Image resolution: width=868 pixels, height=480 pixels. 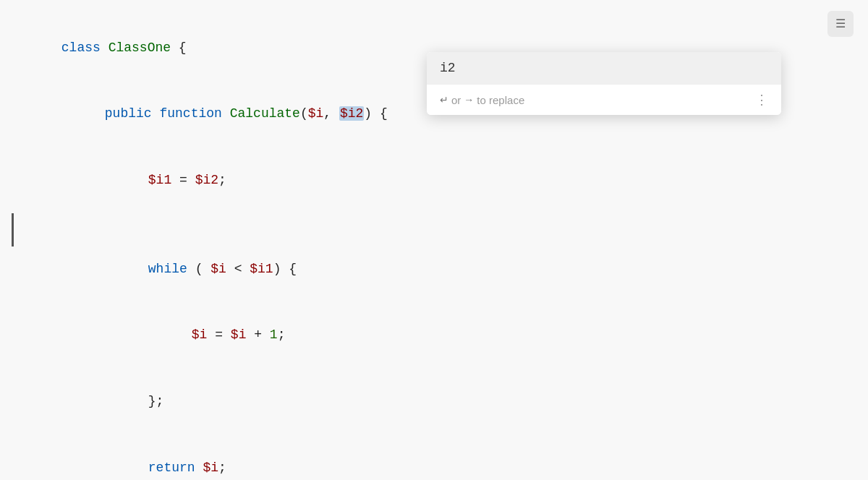 What do you see at coordinates (190, 113) in the screenshot?
I see `keyword-function: function` at bounding box center [190, 113].